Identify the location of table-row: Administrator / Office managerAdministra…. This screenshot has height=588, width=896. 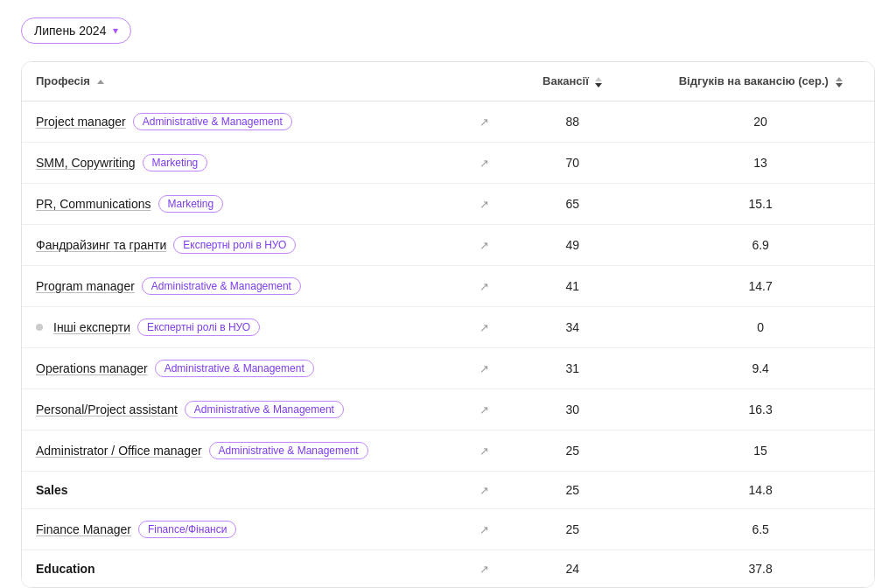
(448, 450).